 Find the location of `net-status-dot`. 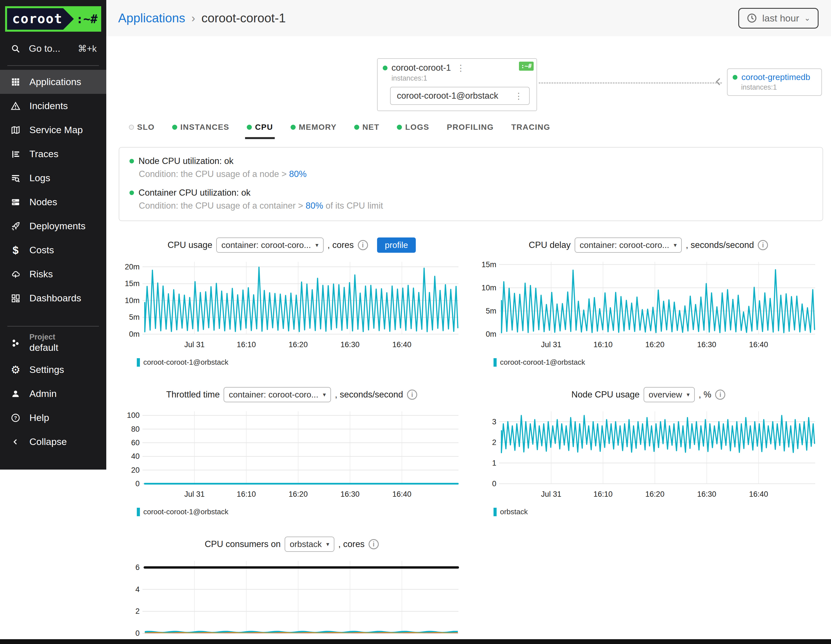

net-status-dot is located at coordinates (357, 127).